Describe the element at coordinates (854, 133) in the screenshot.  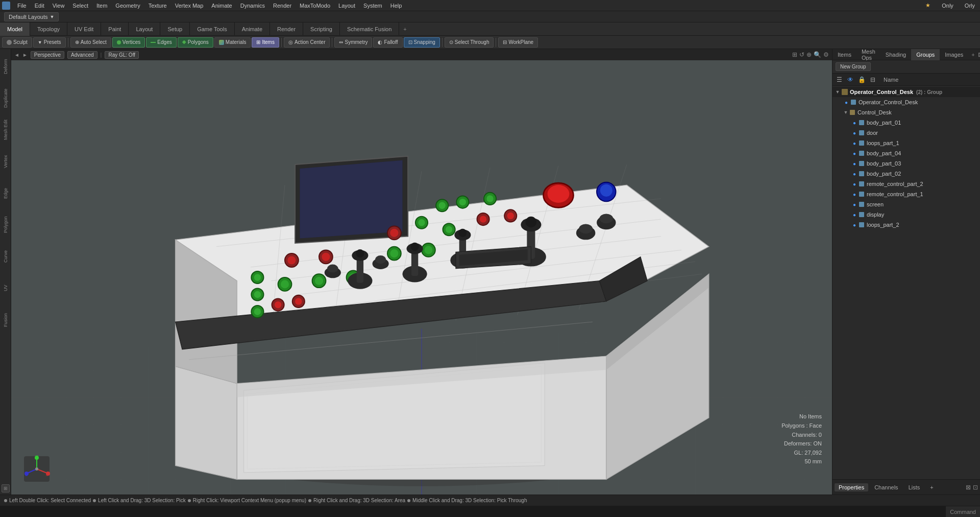
I see `vis-icon-3: ●` at that location.